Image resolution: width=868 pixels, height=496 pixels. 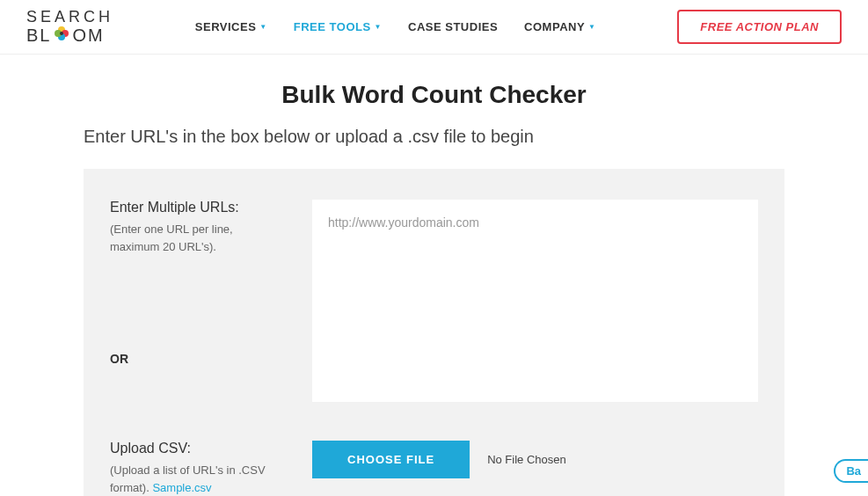 I want to click on sample-csv-link: Sample.csv, so click(x=181, y=487).